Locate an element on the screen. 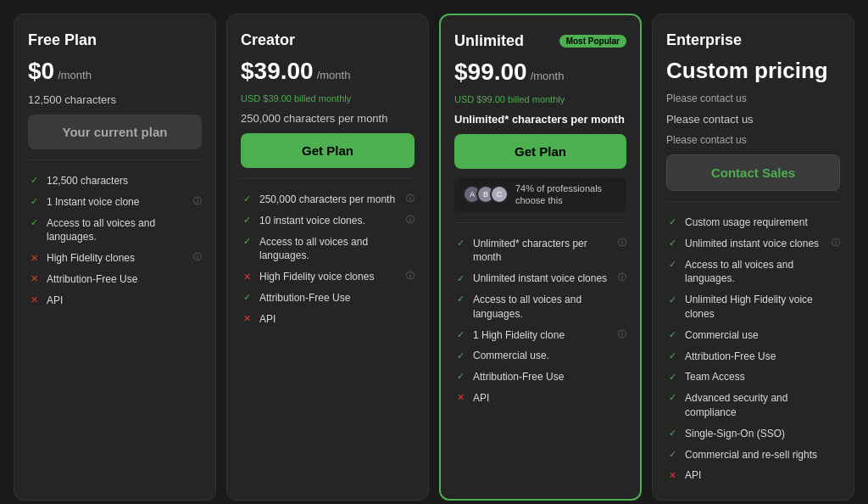  feature-item: ✓Unlimited* characters per monthⓘ is located at coordinates (541, 251).